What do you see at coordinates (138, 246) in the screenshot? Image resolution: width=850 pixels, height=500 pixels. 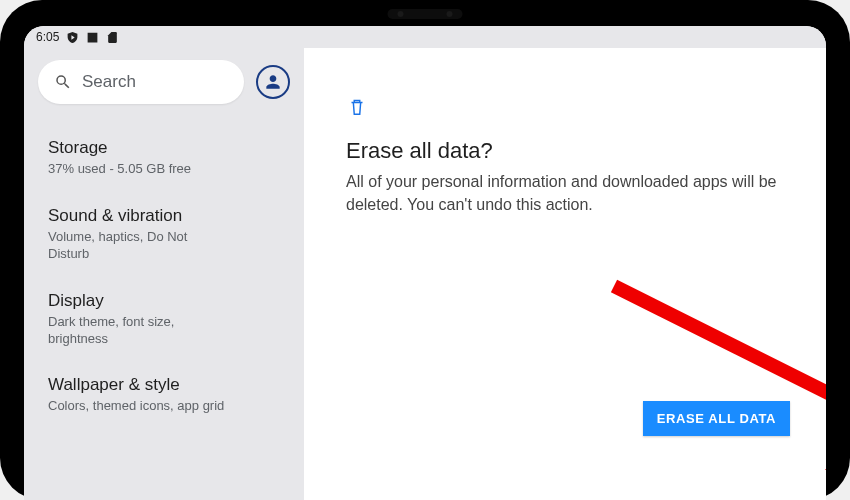 I see `sidebar-item-subtitle: Volume, haptics, Do Not Disturb` at bounding box center [138, 246].